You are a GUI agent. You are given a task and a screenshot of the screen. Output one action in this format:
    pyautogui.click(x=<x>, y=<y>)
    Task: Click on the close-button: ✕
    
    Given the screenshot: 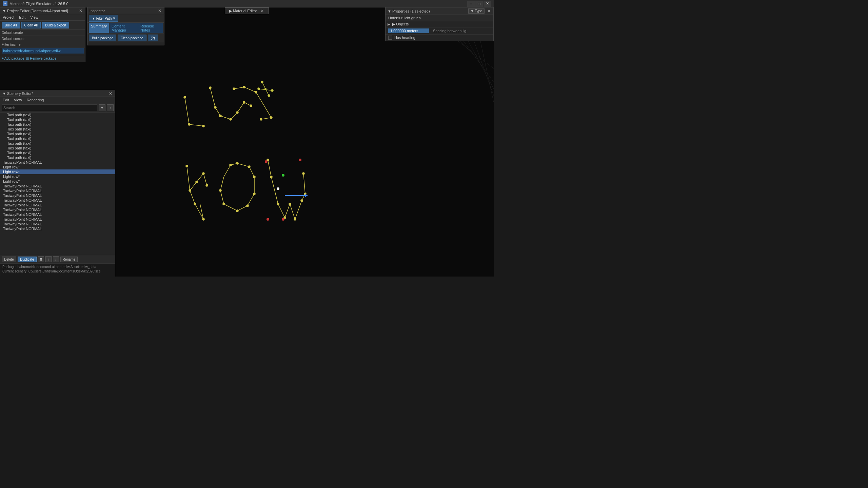 What is the action you would take?
    pyautogui.click(x=487, y=4)
    